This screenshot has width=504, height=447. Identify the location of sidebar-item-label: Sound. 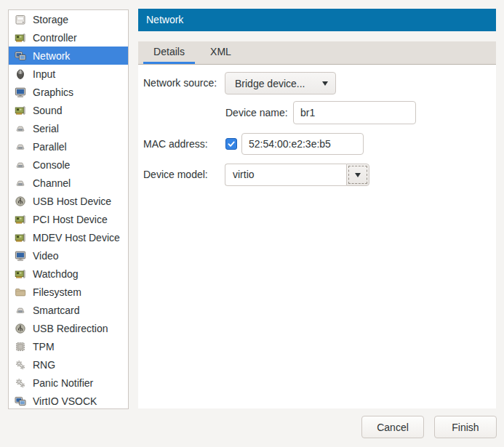
(47, 110).